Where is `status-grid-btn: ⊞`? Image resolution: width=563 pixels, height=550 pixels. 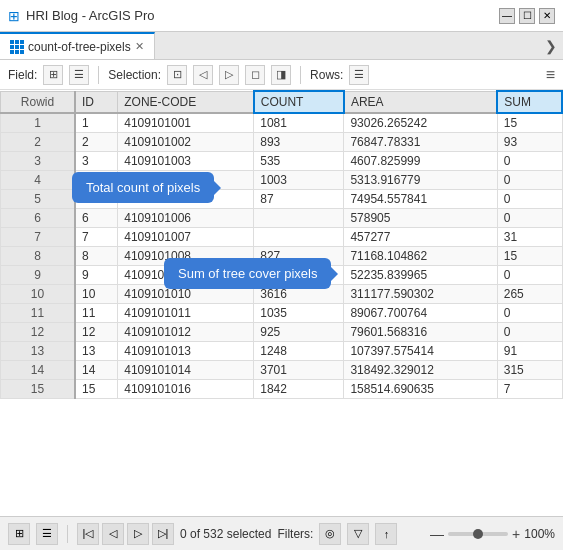 status-grid-btn: ⊞ is located at coordinates (19, 534).